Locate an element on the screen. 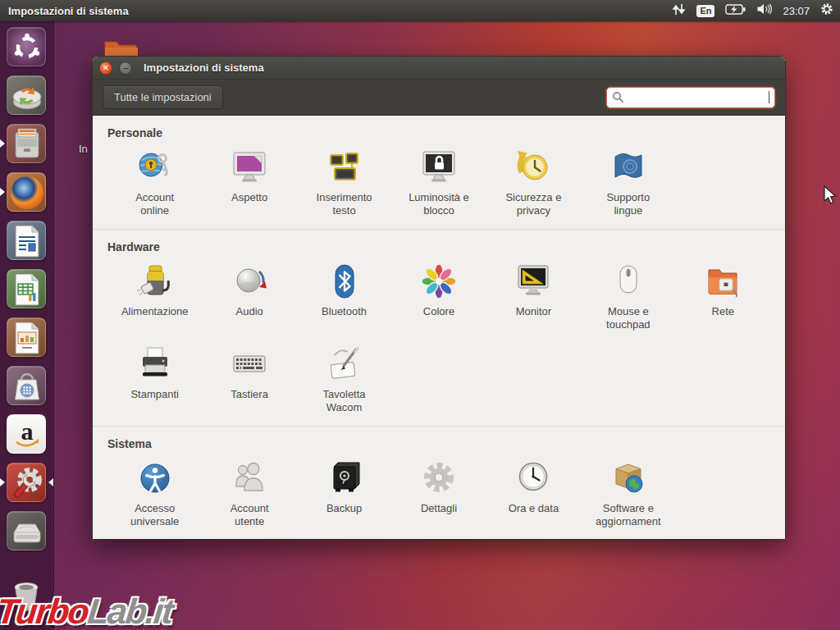 The width and height of the screenshot is (840, 630). volume-icon is located at coordinates (765, 11).